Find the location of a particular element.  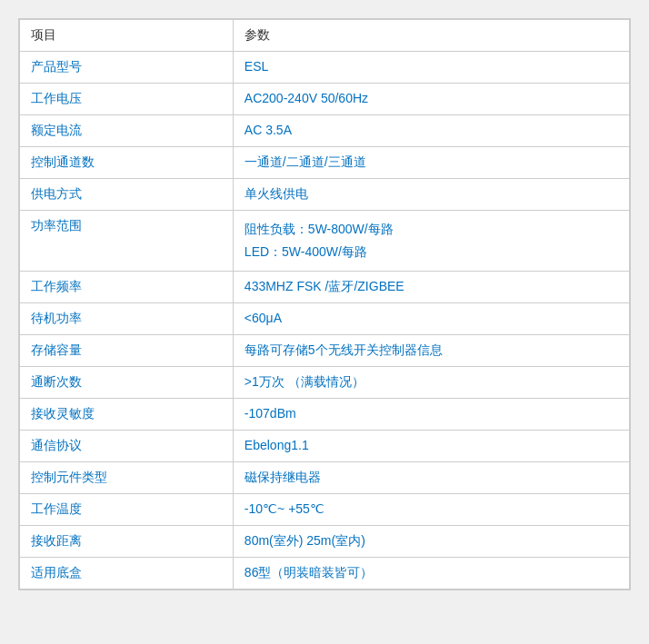

row-label: 存储容量 is located at coordinates (127, 351).